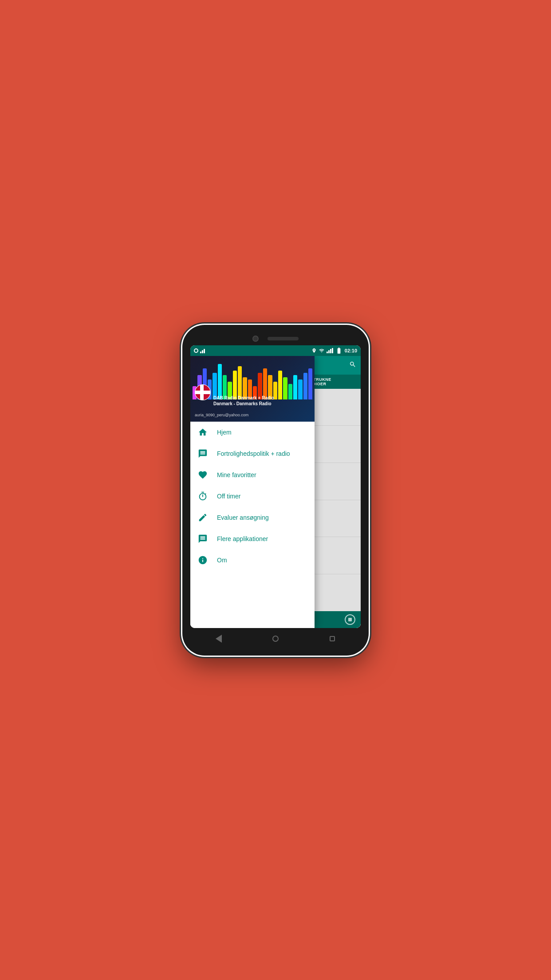  What do you see at coordinates (203, 518) in the screenshot?
I see `edit-icon` at bounding box center [203, 518].